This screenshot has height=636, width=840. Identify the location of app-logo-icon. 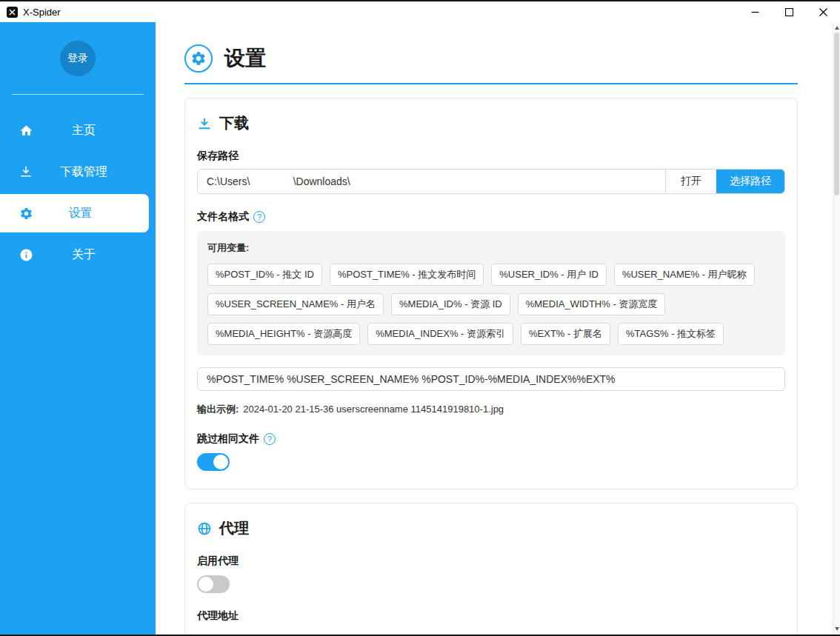
(12, 12).